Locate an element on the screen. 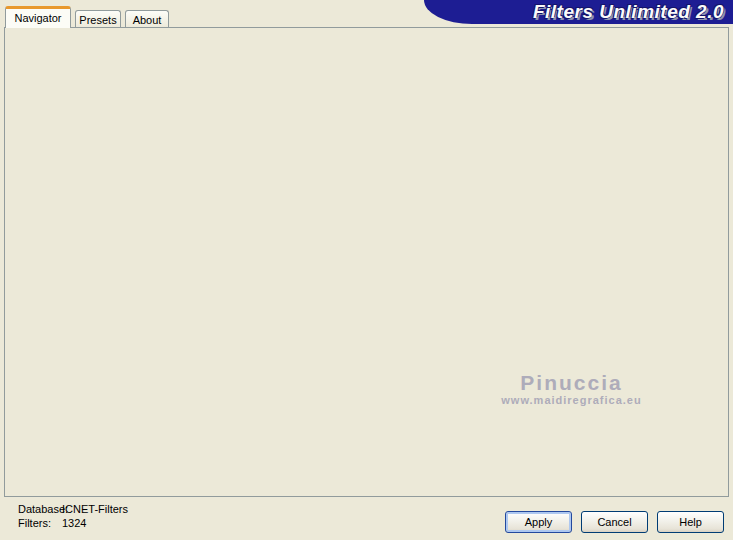 Image resolution: width=733 pixels, height=540 pixels. app-title: Filters Unlimited 2.0 is located at coordinates (628, 12).